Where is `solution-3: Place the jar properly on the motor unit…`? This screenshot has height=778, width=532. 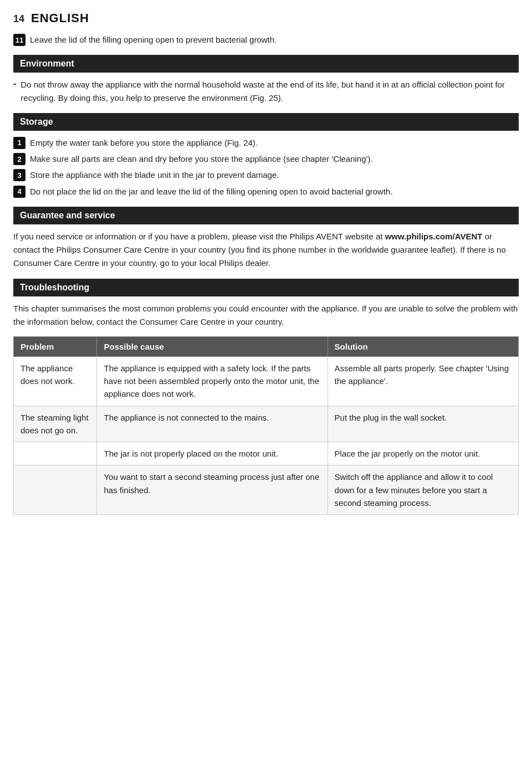 solution-3: Place the jar properly on the motor unit… is located at coordinates (423, 454).